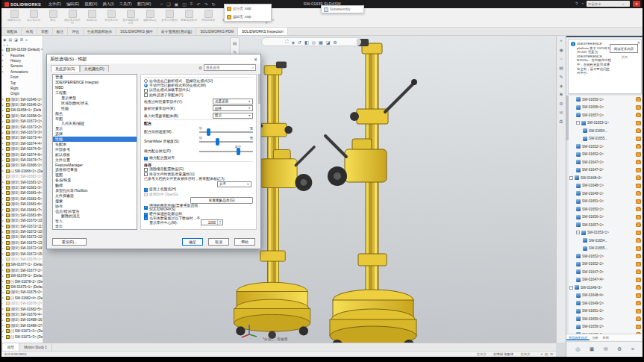 Image resolution: width=644 pixels, height=362 pixels. What do you see at coordinates (212, 222) in the screenshot?
I see `count-spinner: 1000 ▲▼` at bounding box center [212, 222].